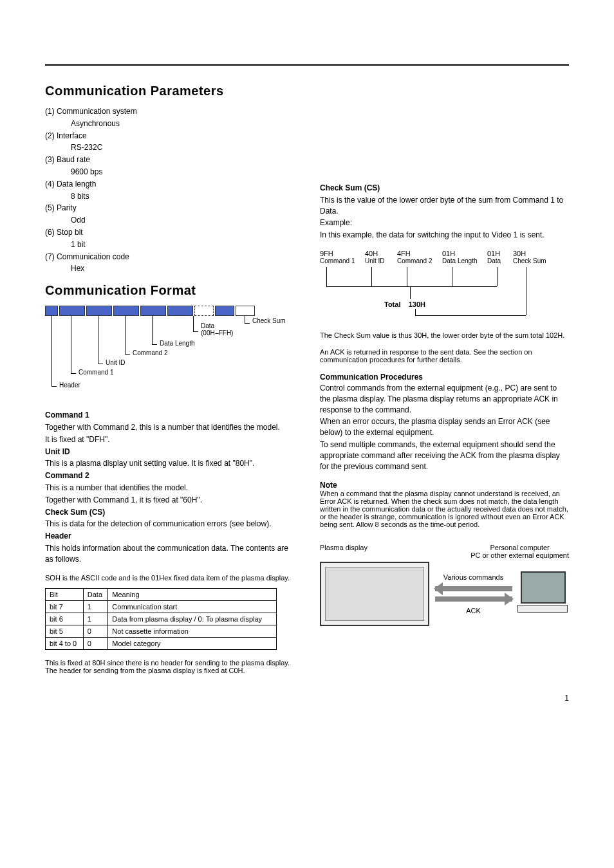 Image resolution: width=614 pixels, height=868 pixels. Describe the element at coordinates (170, 190) in the screenshot. I see `params-list: (1) Communication system Asynchronous (2…` at that location.